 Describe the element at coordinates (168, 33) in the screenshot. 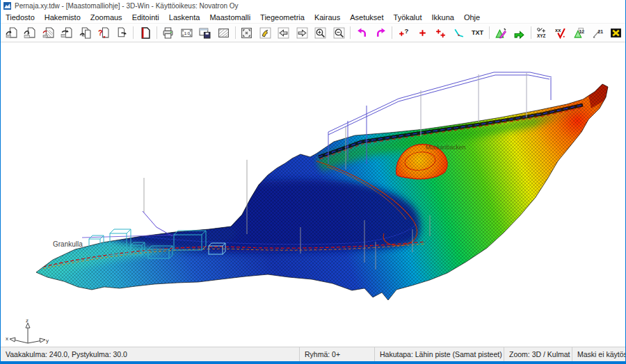

I see `print-icon` at that location.